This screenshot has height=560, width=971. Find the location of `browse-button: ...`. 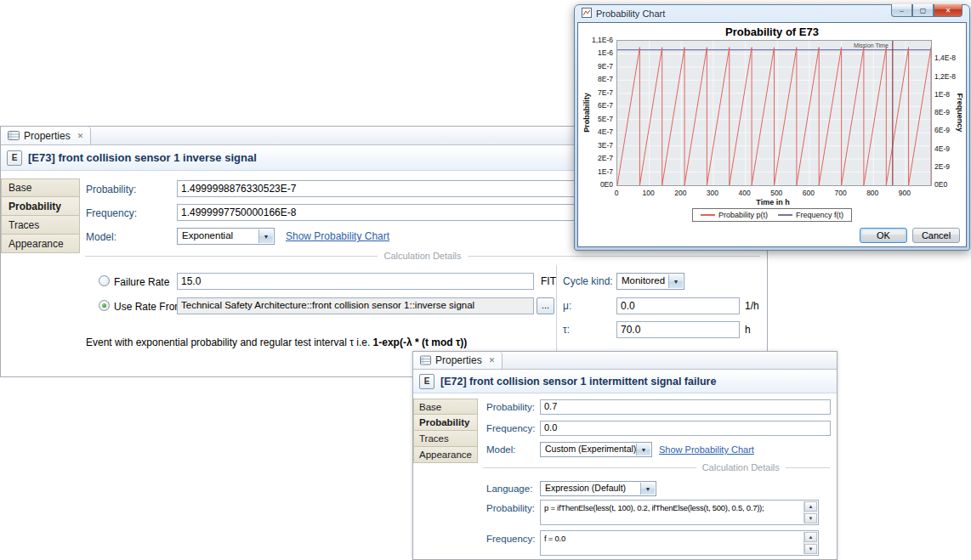

browse-button: ... is located at coordinates (546, 306).